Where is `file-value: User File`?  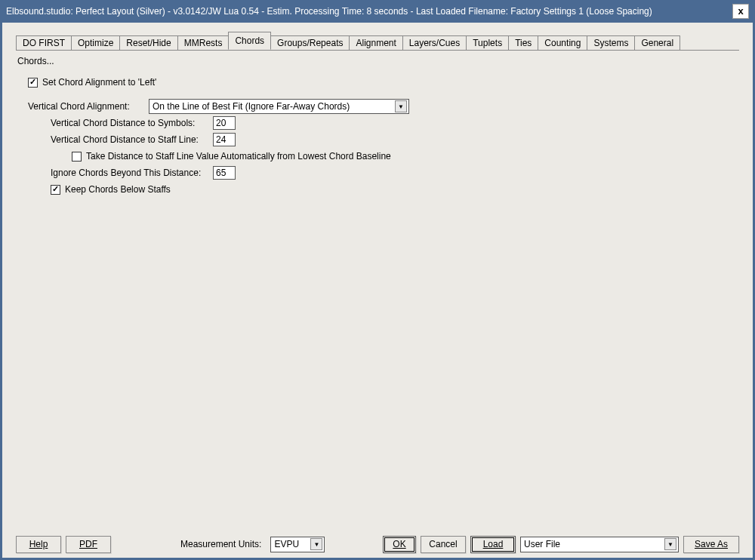 file-value: User File is located at coordinates (593, 544).